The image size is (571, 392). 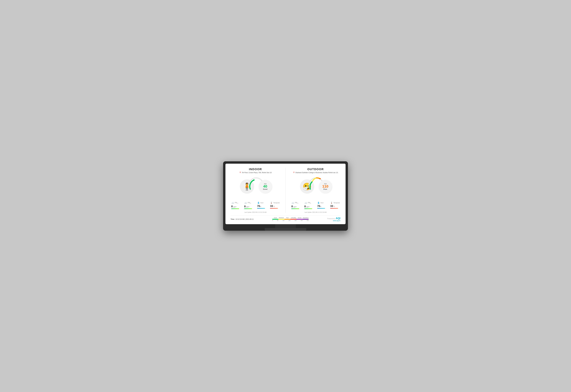 I want to click on time-value: 10:12:16 AM | 2021-08-11, so click(x=245, y=219).